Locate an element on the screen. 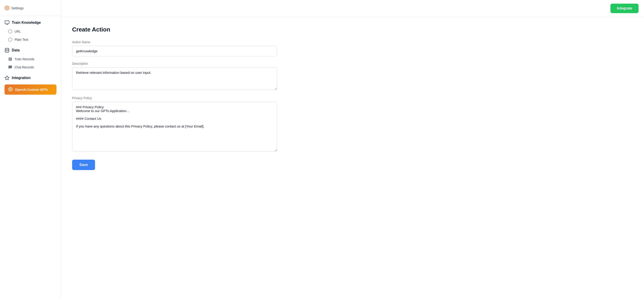 This screenshot has width=644, height=298. integration-header: Integration is located at coordinates (30, 78).